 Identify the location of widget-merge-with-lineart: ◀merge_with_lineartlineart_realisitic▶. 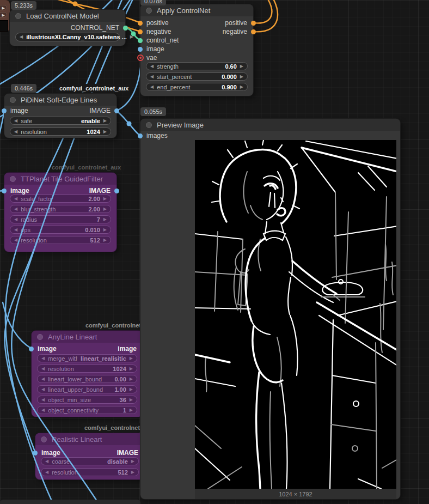
(87, 359).